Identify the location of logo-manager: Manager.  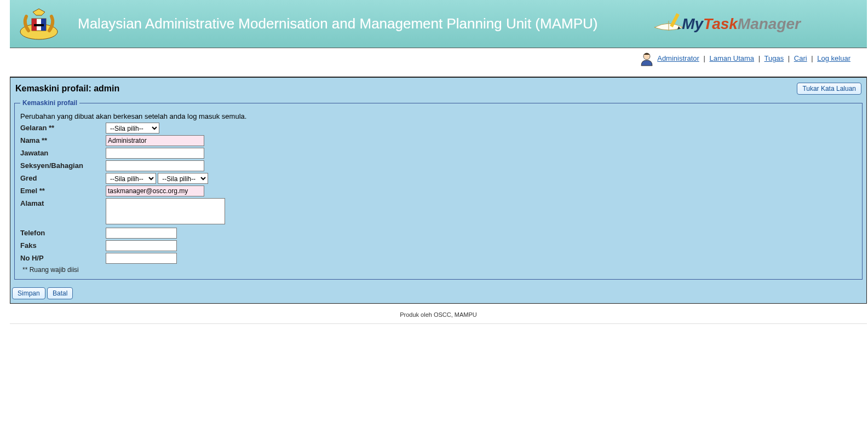
(769, 24).